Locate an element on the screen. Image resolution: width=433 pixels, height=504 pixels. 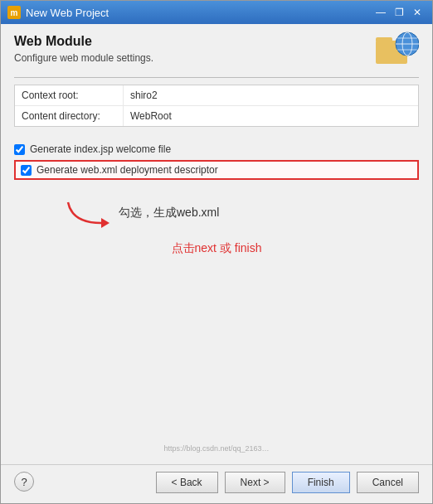
index-jsp-label: Generate index.jsp welcome file is located at coordinates (100, 149).